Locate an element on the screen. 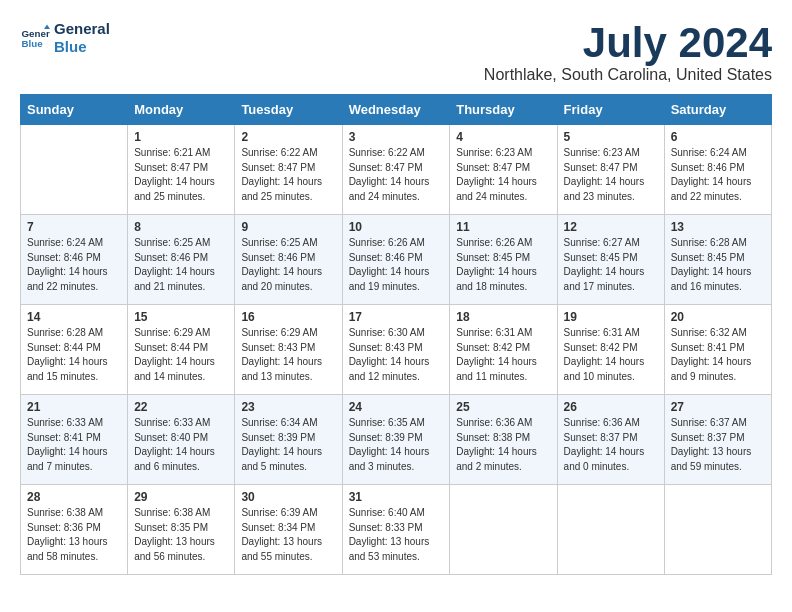 This screenshot has width=792, height=612. calendar-header-row: SundayMondayTuesdayWednesdayThursdayFrid… is located at coordinates (396, 110).